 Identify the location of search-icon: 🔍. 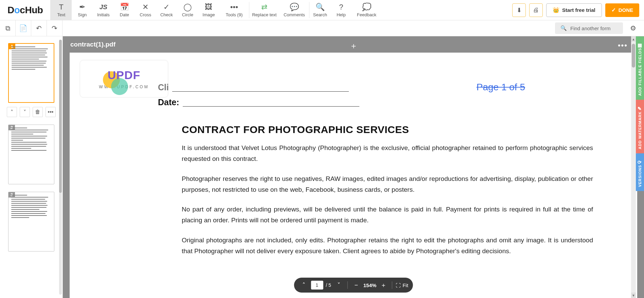
(320, 7).